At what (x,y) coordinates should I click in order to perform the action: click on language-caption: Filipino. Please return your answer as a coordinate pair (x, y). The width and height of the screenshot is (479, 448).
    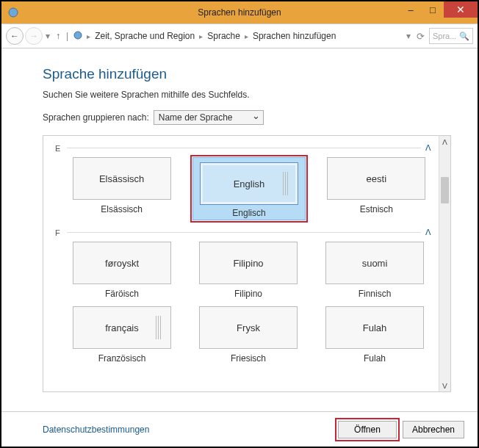
    Looking at the image, I should click on (248, 294).